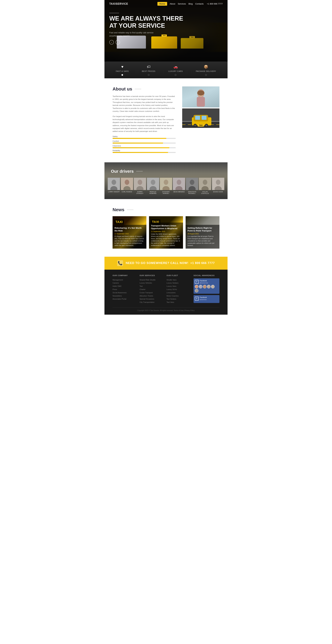 The image size is (332, 644). What do you see at coordinates (149, 67) in the screenshot?
I see `tag-icon: 🏷` at bounding box center [149, 67].